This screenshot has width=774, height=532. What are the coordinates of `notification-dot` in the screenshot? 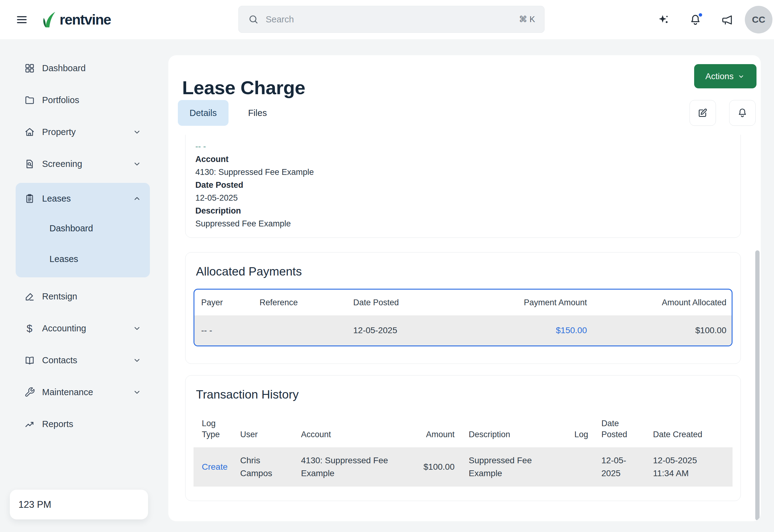 It's located at (701, 15).